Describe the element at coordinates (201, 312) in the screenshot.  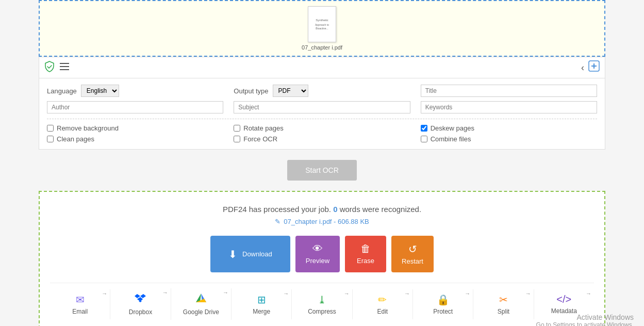
I see `google-drive-label: Google Drive` at that location.